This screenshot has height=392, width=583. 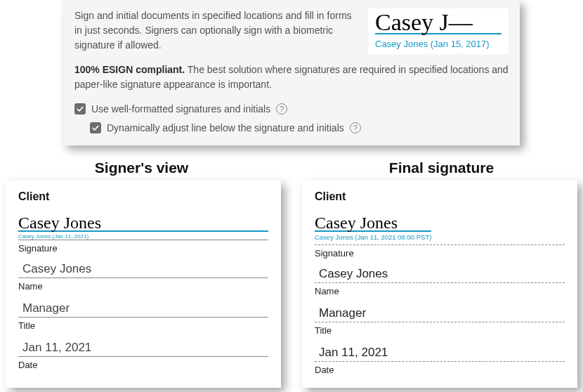 I want to click on checkbox-well-formatted, so click(x=80, y=109).